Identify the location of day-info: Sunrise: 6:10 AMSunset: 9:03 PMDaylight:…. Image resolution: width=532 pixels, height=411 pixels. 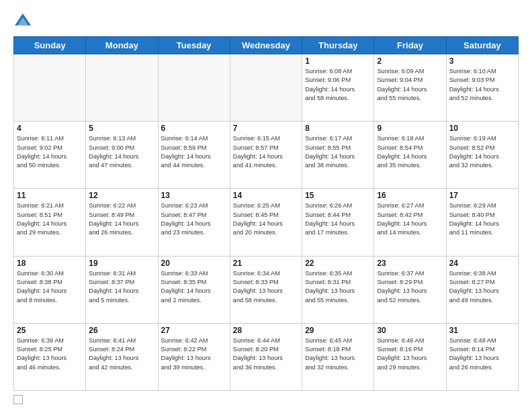
(482, 85).